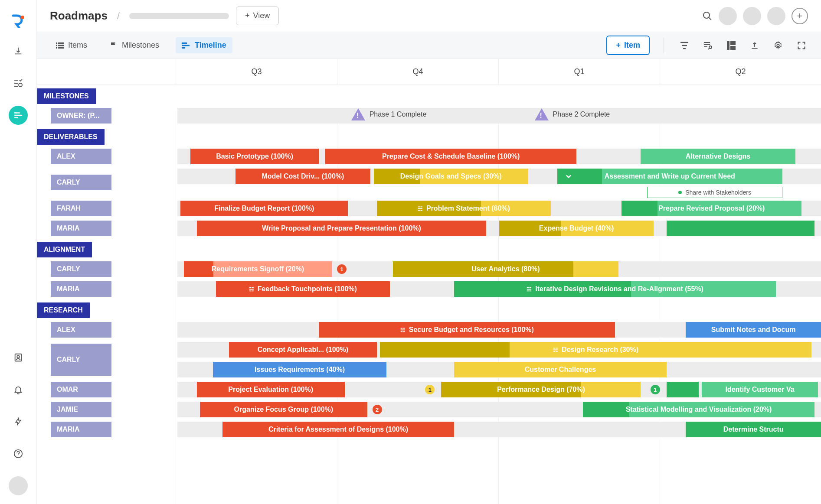 The image size is (821, 504). What do you see at coordinates (576, 228) in the screenshot?
I see `timeline-bar: Expense Budget (40%)` at bounding box center [576, 228].